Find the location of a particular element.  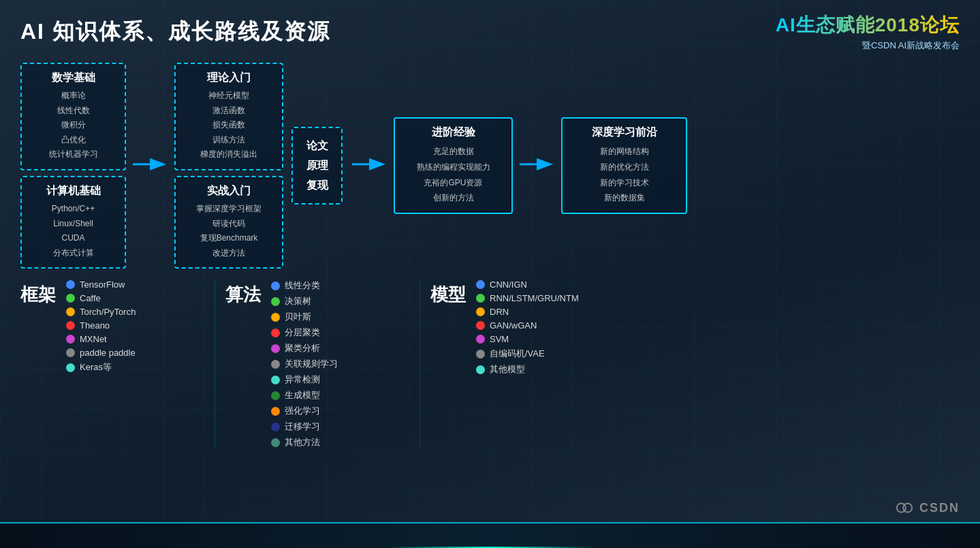

dot-gan is located at coordinates (481, 326).